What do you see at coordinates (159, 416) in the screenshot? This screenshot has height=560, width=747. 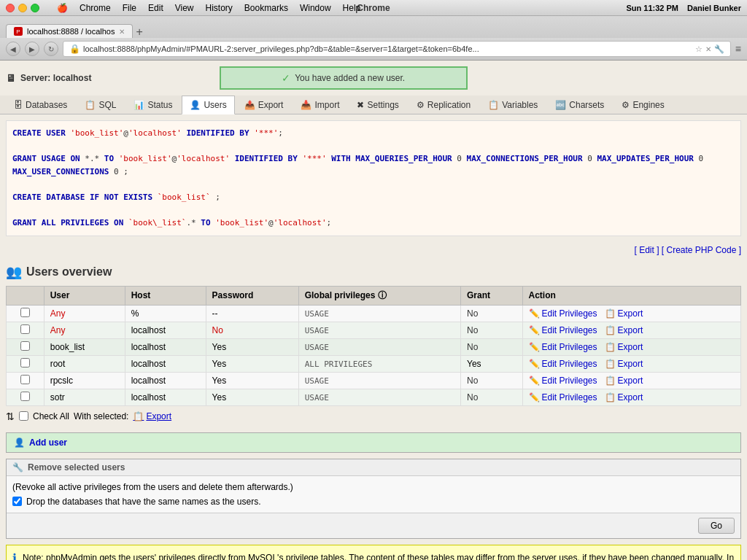 I see `export-selected-label: Export` at bounding box center [159, 416].